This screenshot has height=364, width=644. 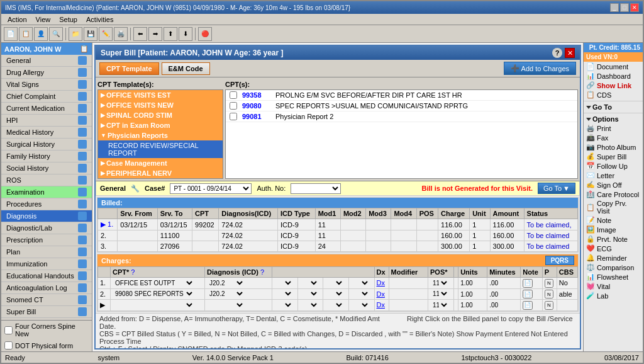 I want to click on dx-link-3: Dx, so click(x=381, y=305).